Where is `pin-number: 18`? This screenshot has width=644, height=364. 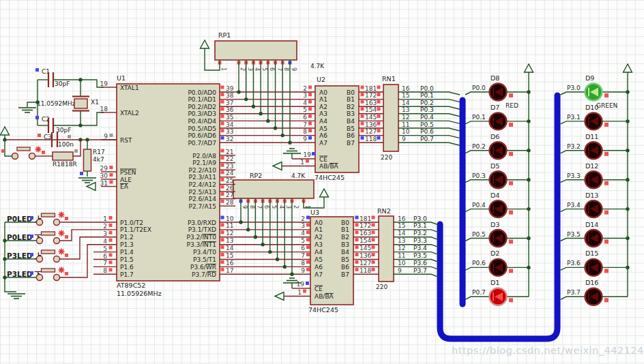 pin-number: 18 is located at coordinates (364, 219).